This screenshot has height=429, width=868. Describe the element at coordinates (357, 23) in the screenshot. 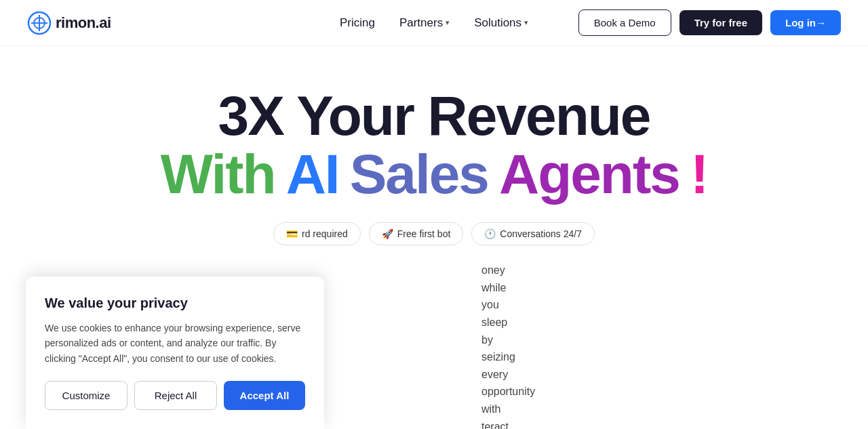

I see `nav-pricing: Pricing` at that location.